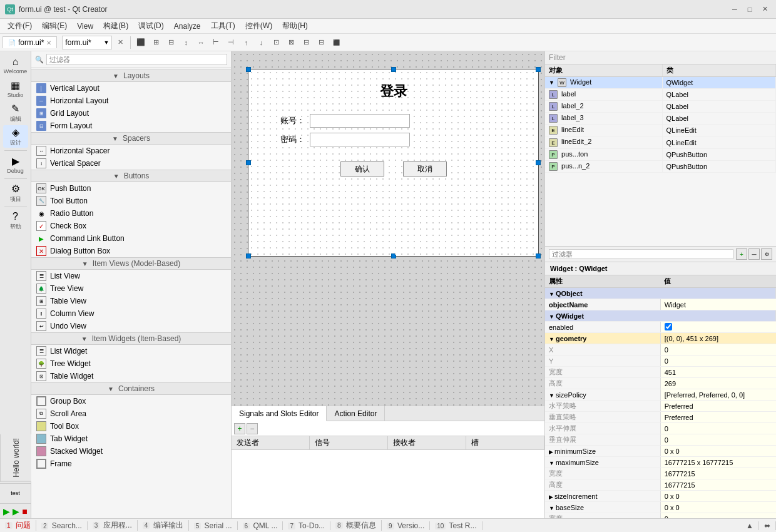 Image resolution: width=776 pixels, height=532 pixels. I want to click on prop-row-vpolicy: 垂直策略 Preferred, so click(661, 417).